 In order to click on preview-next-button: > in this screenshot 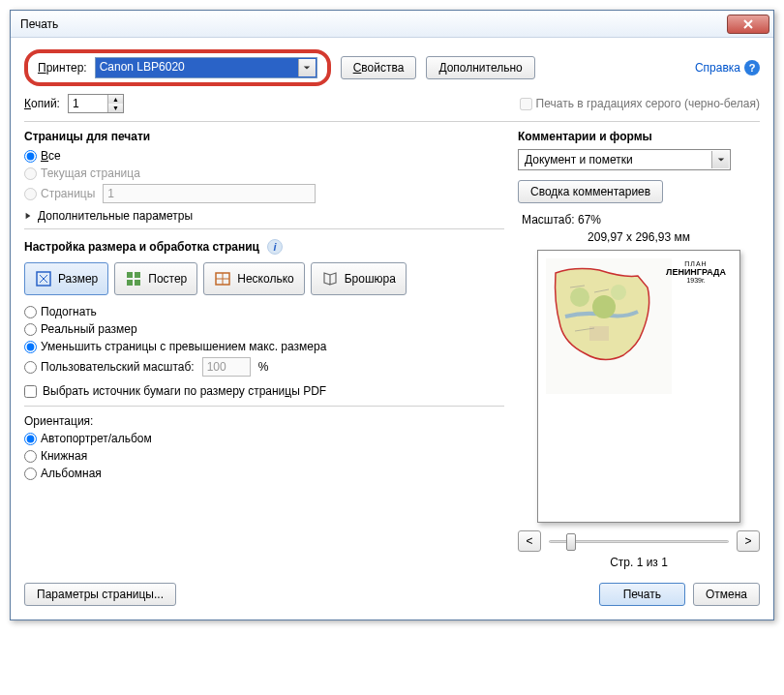, I will do `click(748, 541)`.